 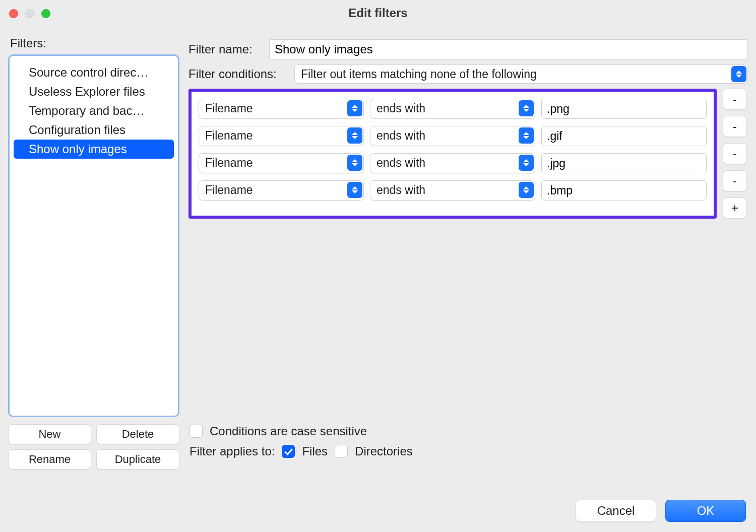 What do you see at coordinates (314, 451) in the screenshot?
I see `applies-files-label: Files` at bounding box center [314, 451].